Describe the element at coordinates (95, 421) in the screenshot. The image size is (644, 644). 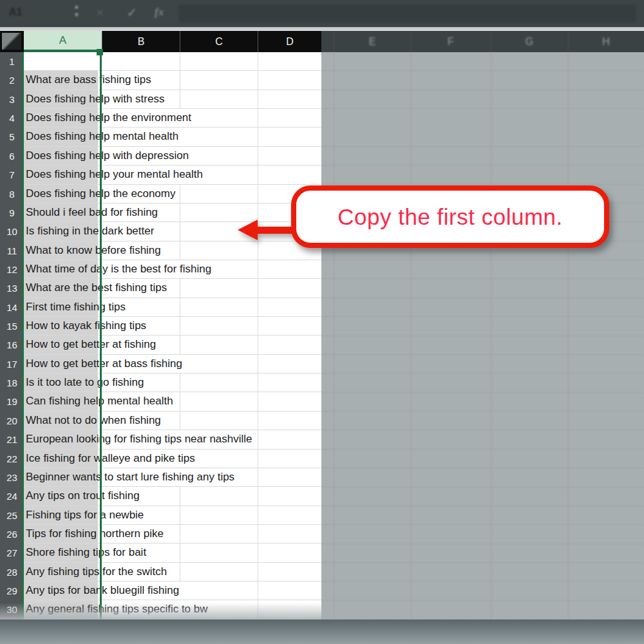
I see `cell-text: What not to do when fishing` at that location.